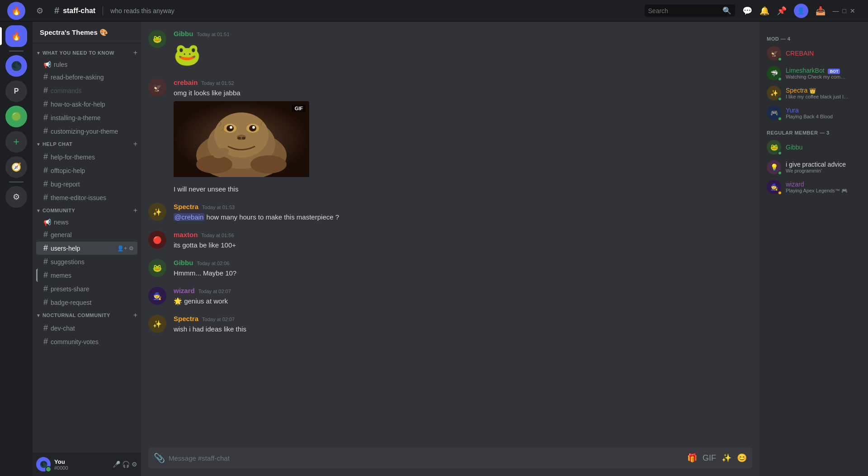 The image size is (868, 476). What do you see at coordinates (135, 464) in the screenshot?
I see `user-settings-icon: ⚙` at bounding box center [135, 464].